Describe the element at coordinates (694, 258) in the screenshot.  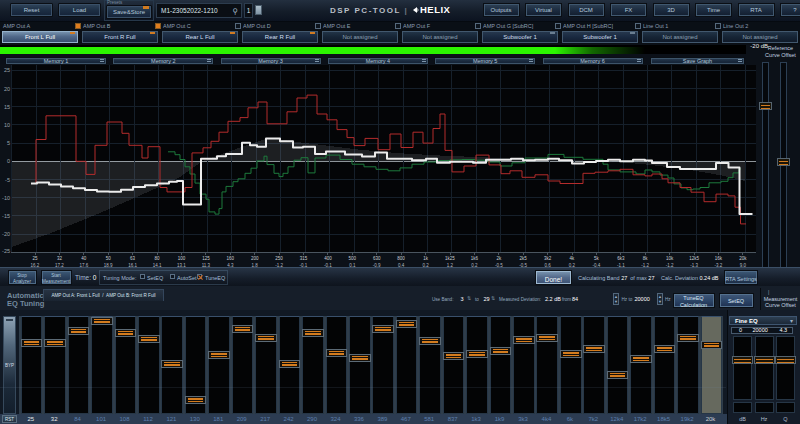
I see `svg-text: 12k5` at that location.